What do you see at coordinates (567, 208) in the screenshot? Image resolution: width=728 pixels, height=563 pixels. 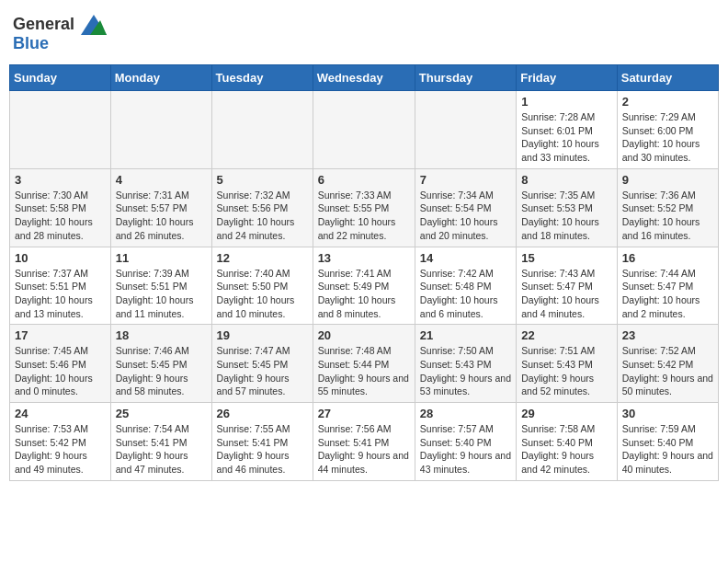 I see `calendar-cell: 8Sunrise: 7:35 AM Sunset: 5:53 PM Daylig…` at bounding box center [567, 208].